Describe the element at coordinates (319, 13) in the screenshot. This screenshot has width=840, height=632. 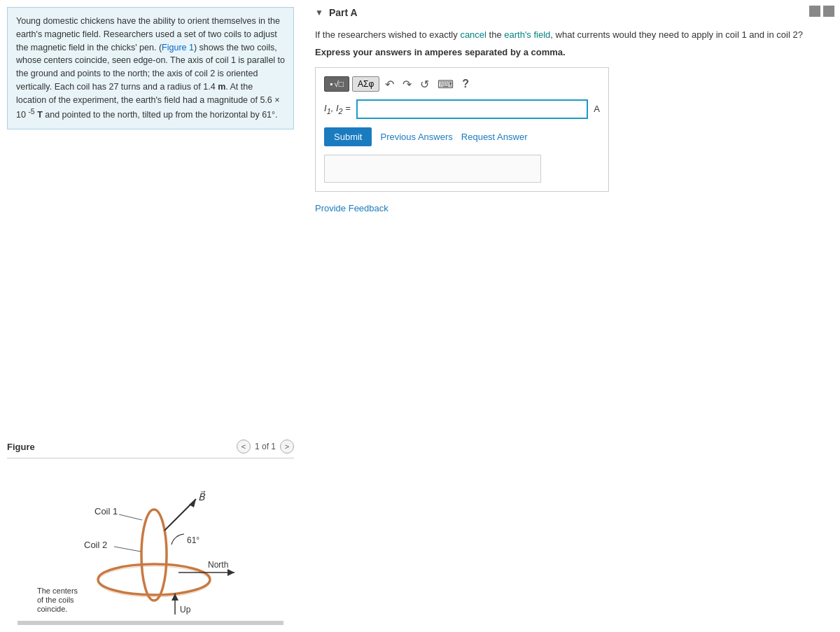
I see `collapse-icon: ▼` at that location.